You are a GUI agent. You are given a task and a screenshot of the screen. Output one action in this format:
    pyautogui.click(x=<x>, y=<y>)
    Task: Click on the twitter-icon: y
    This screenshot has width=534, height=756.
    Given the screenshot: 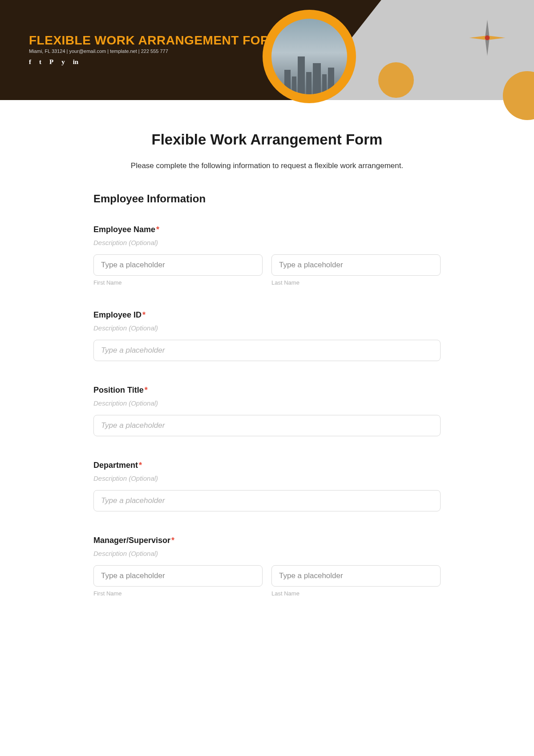 What is the action you would take?
    pyautogui.click(x=63, y=62)
    